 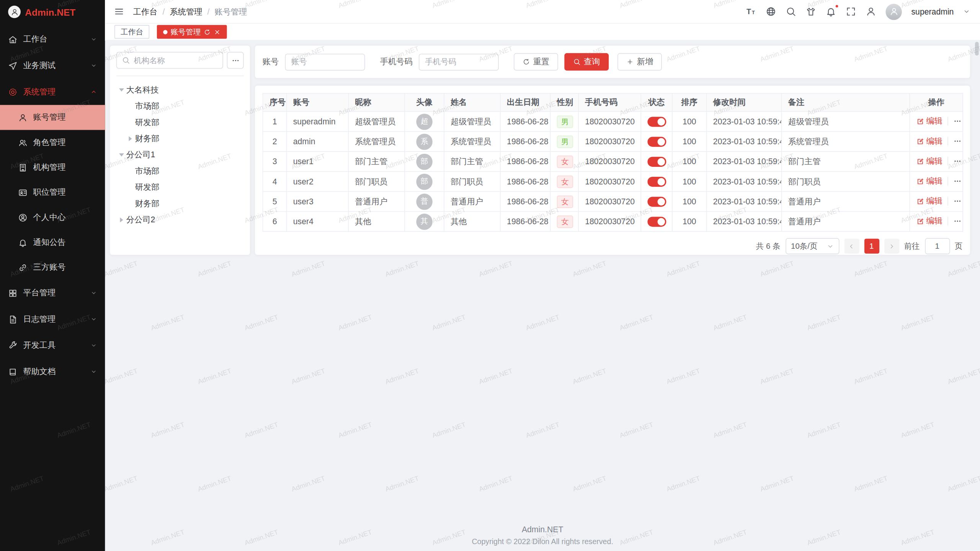 I want to click on menu-collapse-button, so click(x=119, y=11).